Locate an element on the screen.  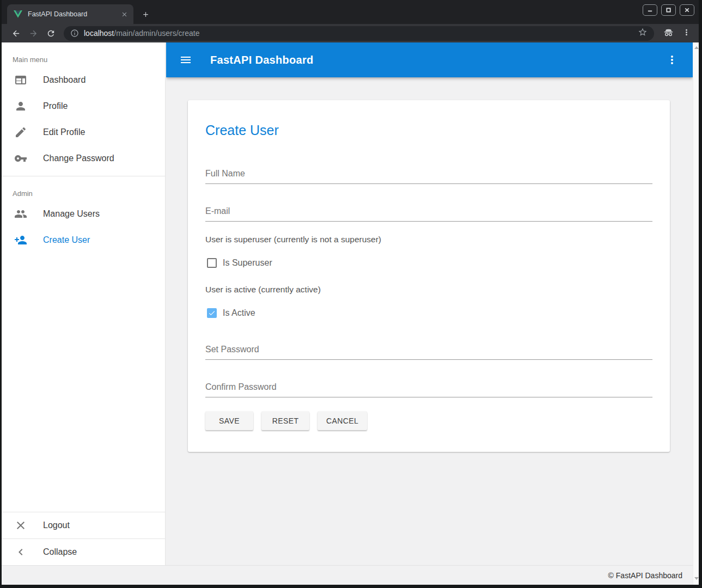
is-superuser-checkbox is located at coordinates (212, 263).